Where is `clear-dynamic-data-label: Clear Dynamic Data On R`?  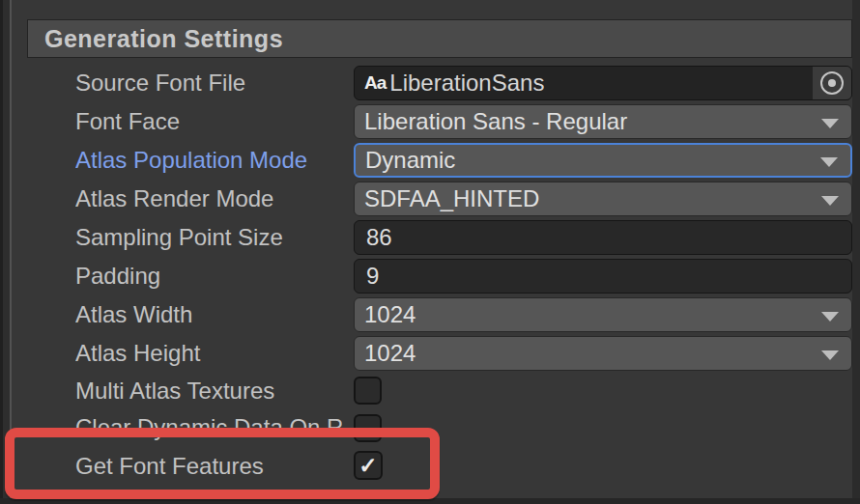 clear-dynamic-data-label: Clear Dynamic Data On R is located at coordinates (214, 428).